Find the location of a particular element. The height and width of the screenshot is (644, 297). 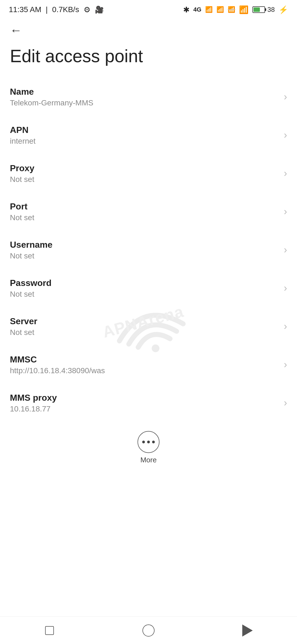

settings-value-name: Telekom-Germany-MMS is located at coordinates (144, 103).